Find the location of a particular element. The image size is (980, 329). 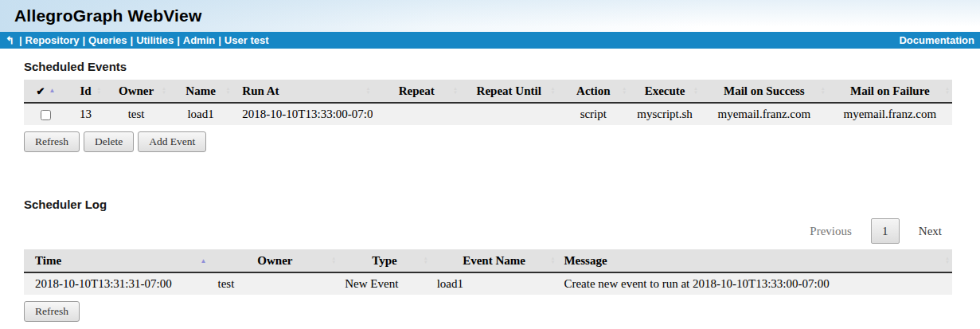

cell-mail-on-failure: myemail.franz.com is located at coordinates (890, 114).